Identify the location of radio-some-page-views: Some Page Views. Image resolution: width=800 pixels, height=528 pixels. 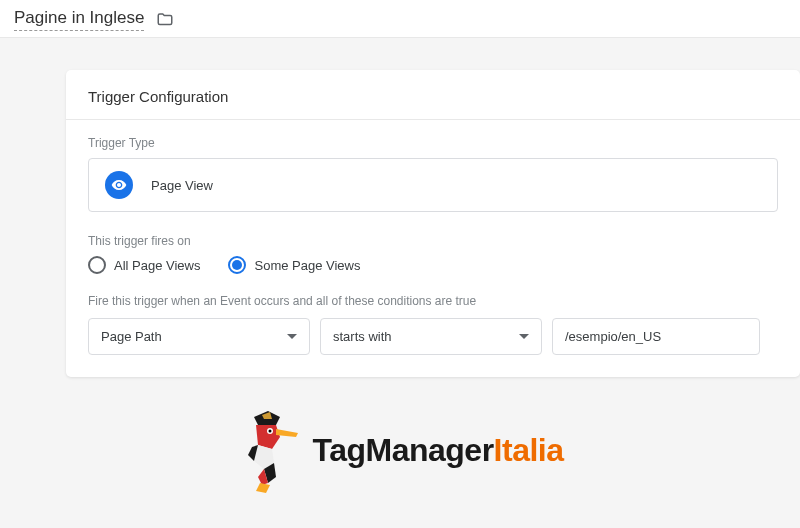
(294, 265).